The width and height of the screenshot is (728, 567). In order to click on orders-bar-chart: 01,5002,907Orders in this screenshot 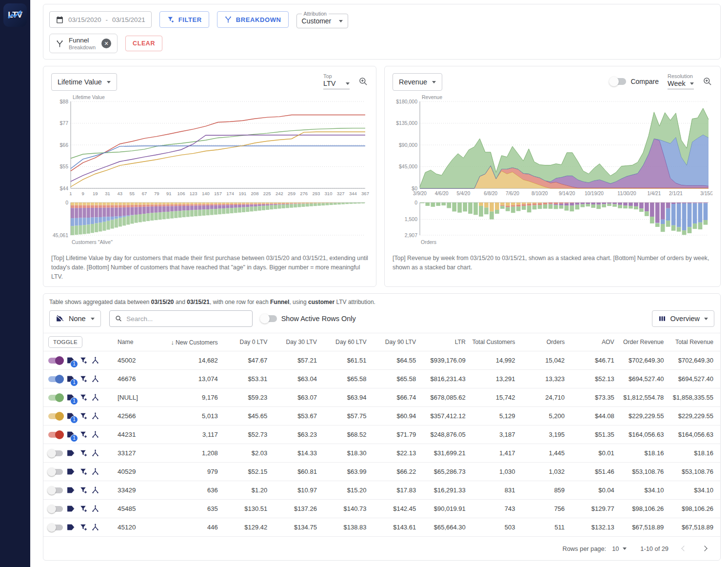, I will do `click(552, 224)`.